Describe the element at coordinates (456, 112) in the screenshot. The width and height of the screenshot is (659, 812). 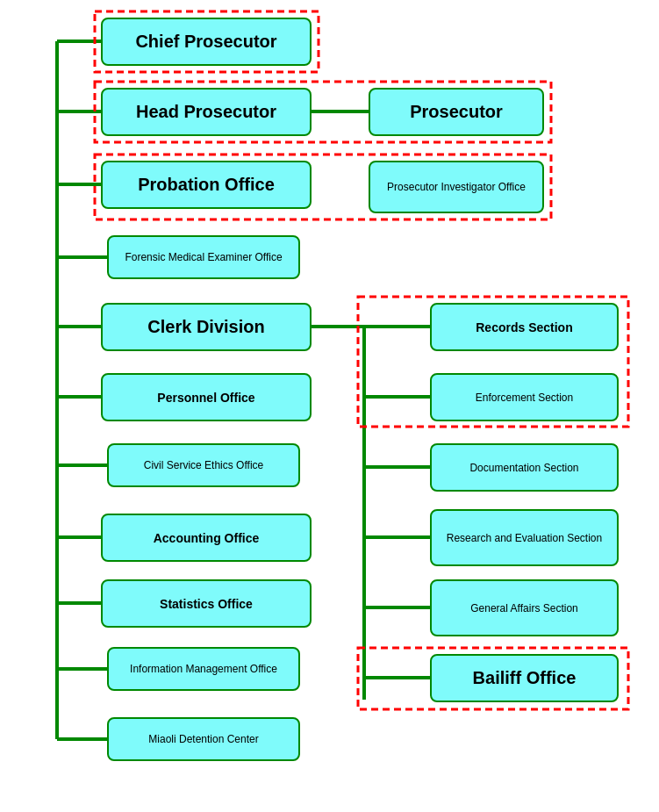
I see `node-prosecutor: Prosecutor` at that location.